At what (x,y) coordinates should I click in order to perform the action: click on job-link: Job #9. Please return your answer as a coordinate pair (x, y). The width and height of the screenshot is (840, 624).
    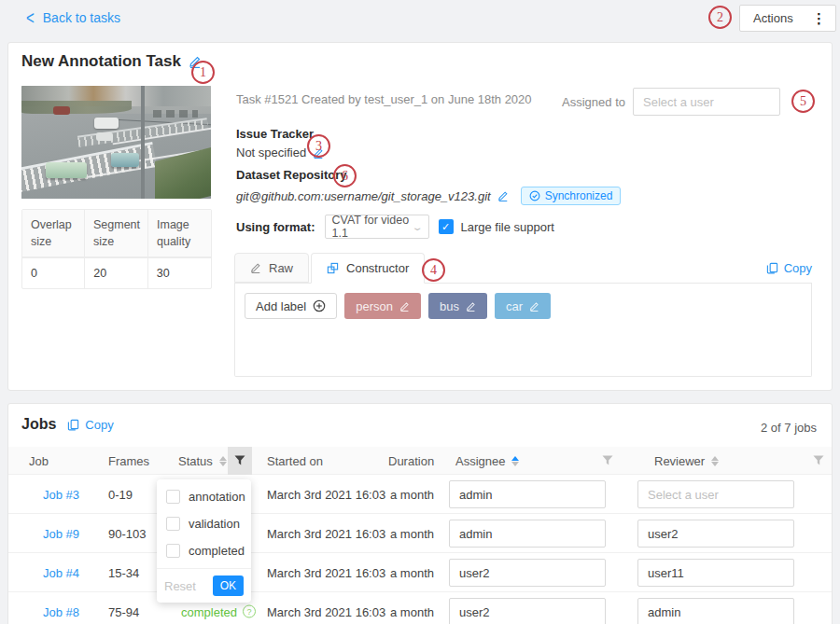
    Looking at the image, I should click on (62, 534).